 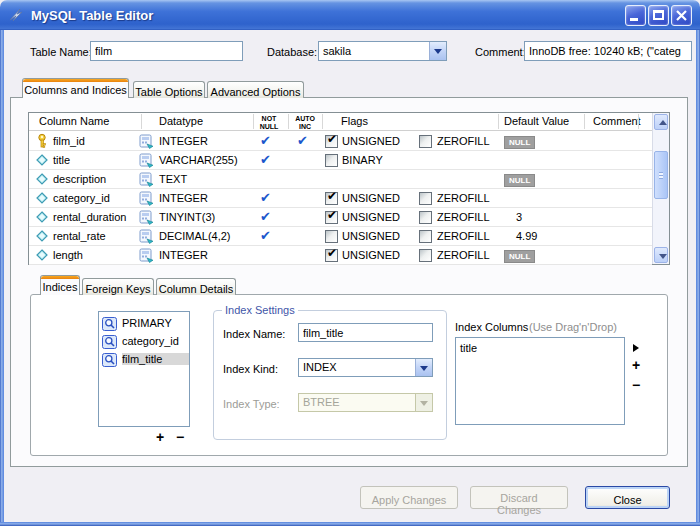 I want to click on flag-checkbox-unsigned, so click(x=332, y=236).